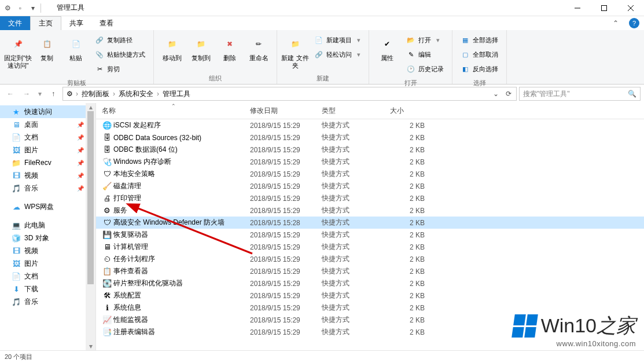 Image resolution: width=644 pixels, height=363 pixels. Describe the element at coordinates (370, 125) in the screenshot. I see `file-row: 🌐iSCSI 发起程序2018/9/15 15:29快捷方式2 KB` at that location.